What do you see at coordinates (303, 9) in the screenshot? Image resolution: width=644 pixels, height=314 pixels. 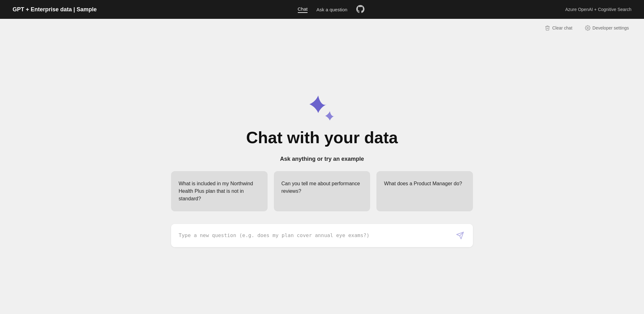 I see `nav-chat: Chat` at bounding box center [303, 9].